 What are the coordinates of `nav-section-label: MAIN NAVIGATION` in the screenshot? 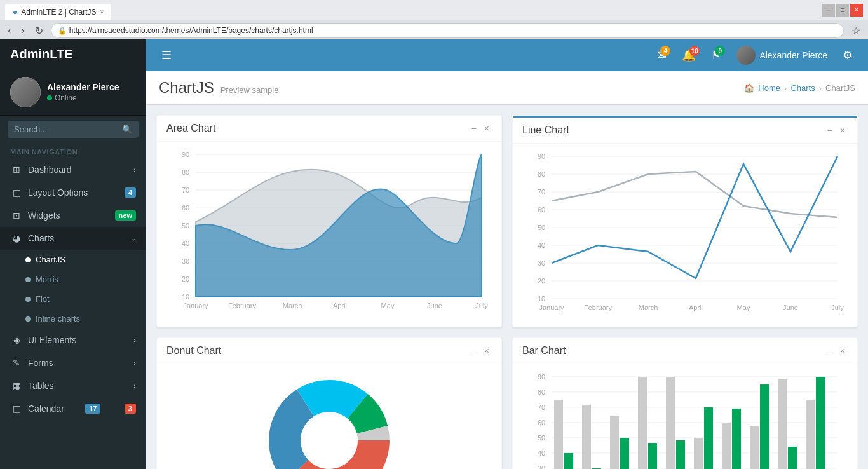 It's located at (73, 151).